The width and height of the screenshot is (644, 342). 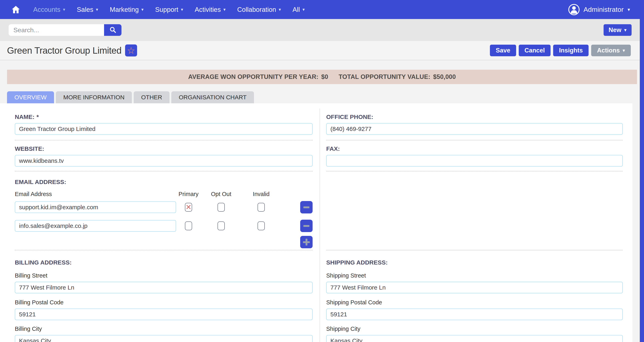 I want to click on email-address-header: Email Address, so click(x=96, y=194).